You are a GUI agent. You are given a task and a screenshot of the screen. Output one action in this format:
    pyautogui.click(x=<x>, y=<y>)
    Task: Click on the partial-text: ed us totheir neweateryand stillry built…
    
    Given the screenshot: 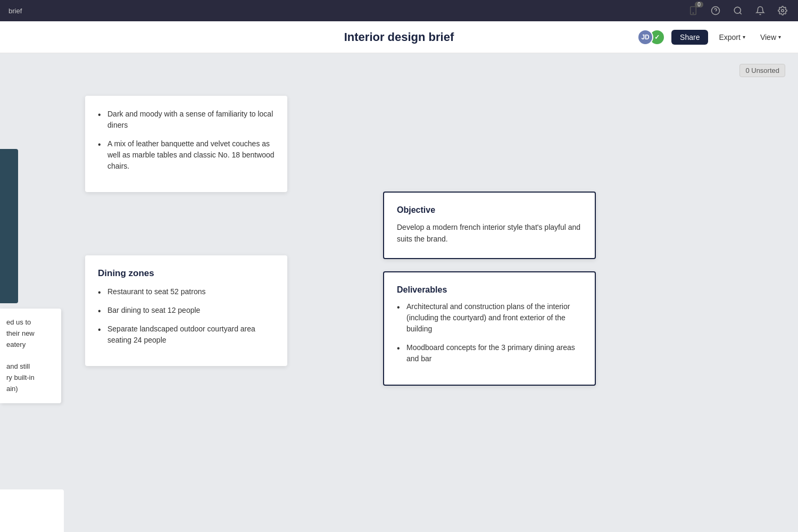 What is the action you would take?
    pyautogui.click(x=31, y=356)
    